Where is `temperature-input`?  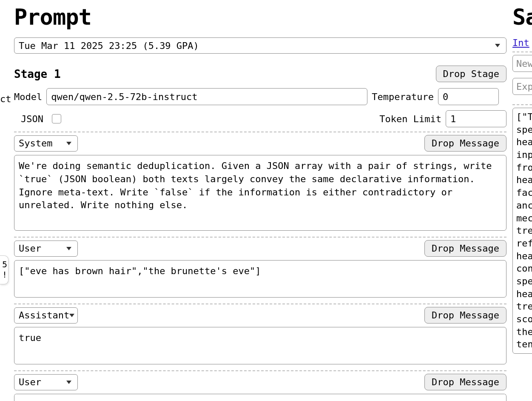
temperature-input is located at coordinates (469, 97).